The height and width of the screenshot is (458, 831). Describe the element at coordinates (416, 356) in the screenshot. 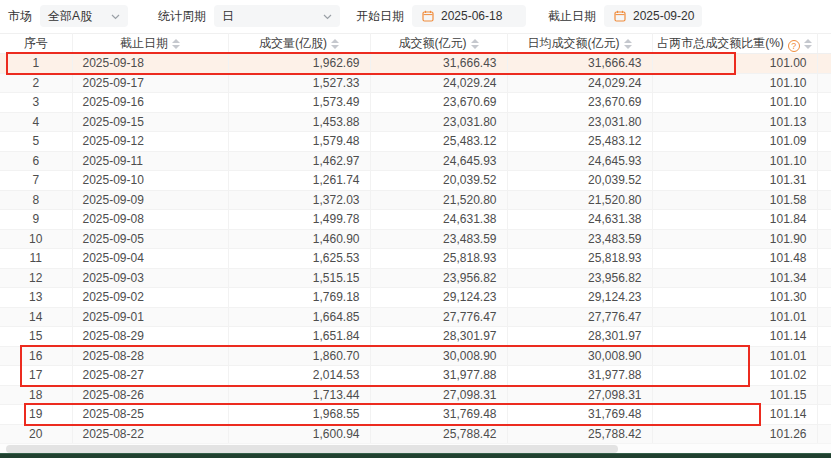

I see `table-row: 162025-08-281,860.7030,008.9030,008.9010…` at that location.